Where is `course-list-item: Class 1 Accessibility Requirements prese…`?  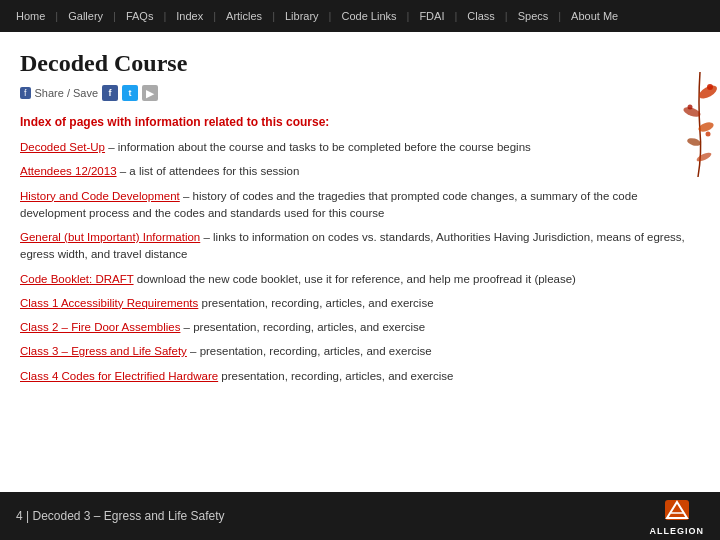 course-list-item: Class 1 Accessibility Requirements prese… is located at coordinates (360, 304).